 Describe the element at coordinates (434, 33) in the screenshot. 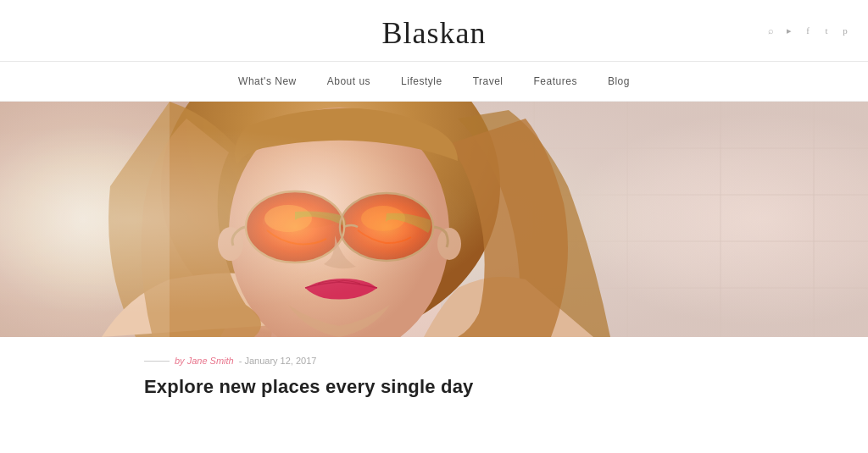

I see `site-title: Blaskan` at that location.